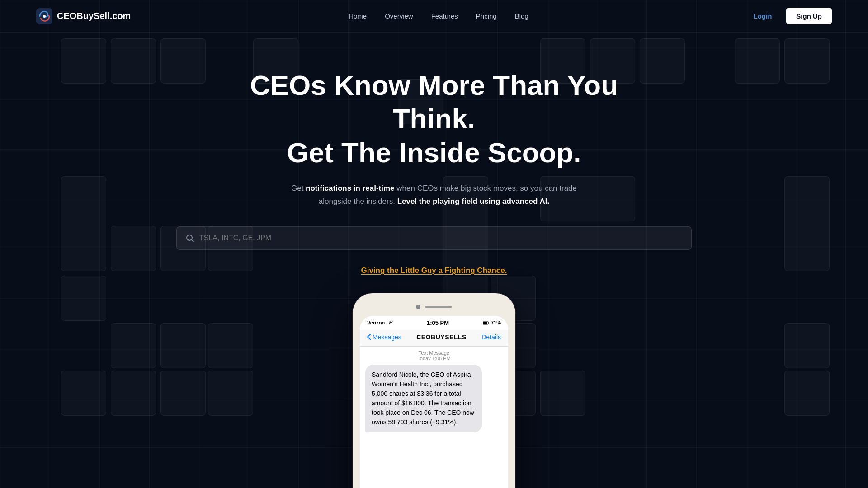 The image size is (868, 488). Describe the element at coordinates (380, 323) in the screenshot. I see `status-left: Verizon` at that location.